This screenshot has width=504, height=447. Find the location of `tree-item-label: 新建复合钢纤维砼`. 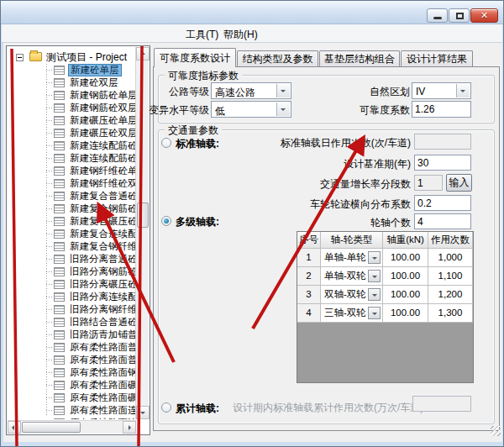

tree-item-label: 新建复合钢纤维砼 is located at coordinates (102, 247).